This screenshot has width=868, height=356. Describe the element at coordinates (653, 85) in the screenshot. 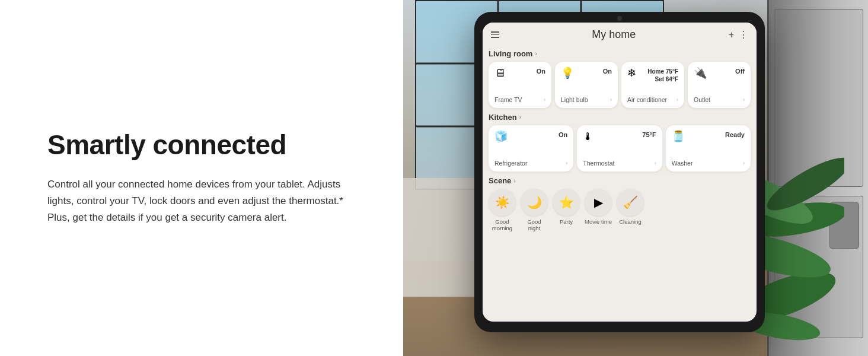

I see `ac-card: ❄ Home 75°FSet 64°F Air conditioner ›` at that location.